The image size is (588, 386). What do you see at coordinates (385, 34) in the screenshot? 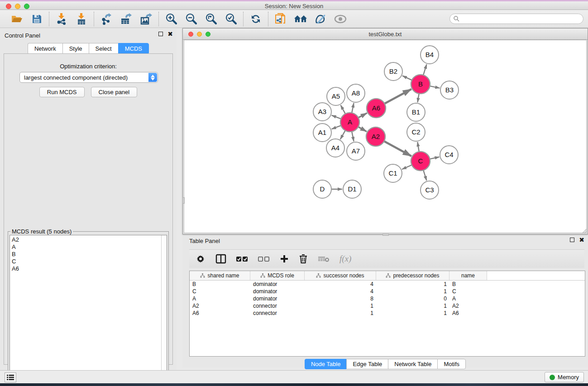
I see `network-window-titlebar: testGlobe.txt` at bounding box center [385, 34].